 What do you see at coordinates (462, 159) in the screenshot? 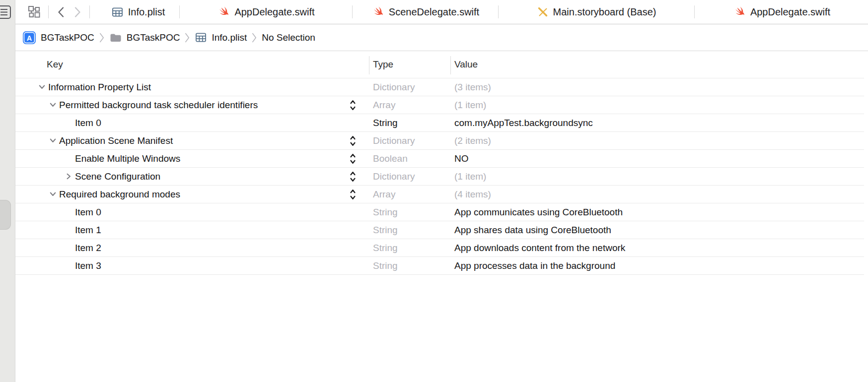
I see `row-value: NO` at bounding box center [462, 159].